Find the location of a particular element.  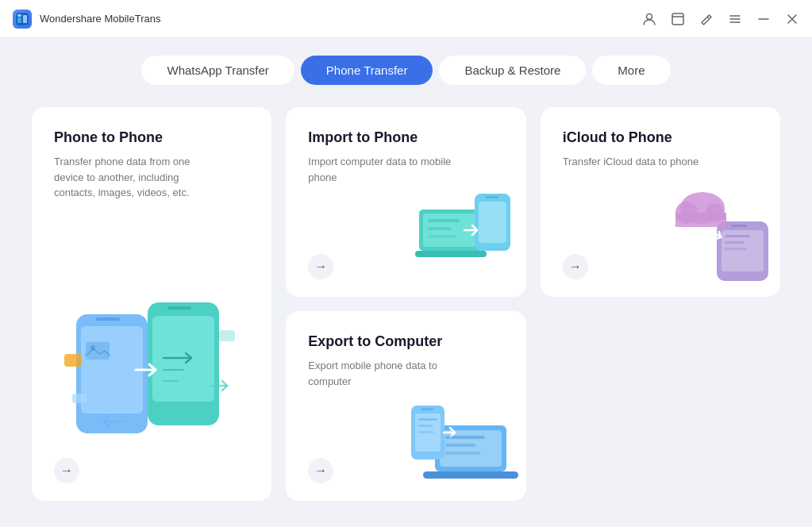

tab-backup: Backup & Restore is located at coordinates (513, 70).